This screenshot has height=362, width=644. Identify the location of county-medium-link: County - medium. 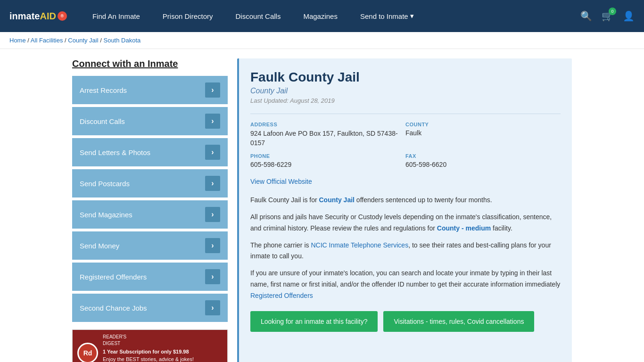
(464, 228).